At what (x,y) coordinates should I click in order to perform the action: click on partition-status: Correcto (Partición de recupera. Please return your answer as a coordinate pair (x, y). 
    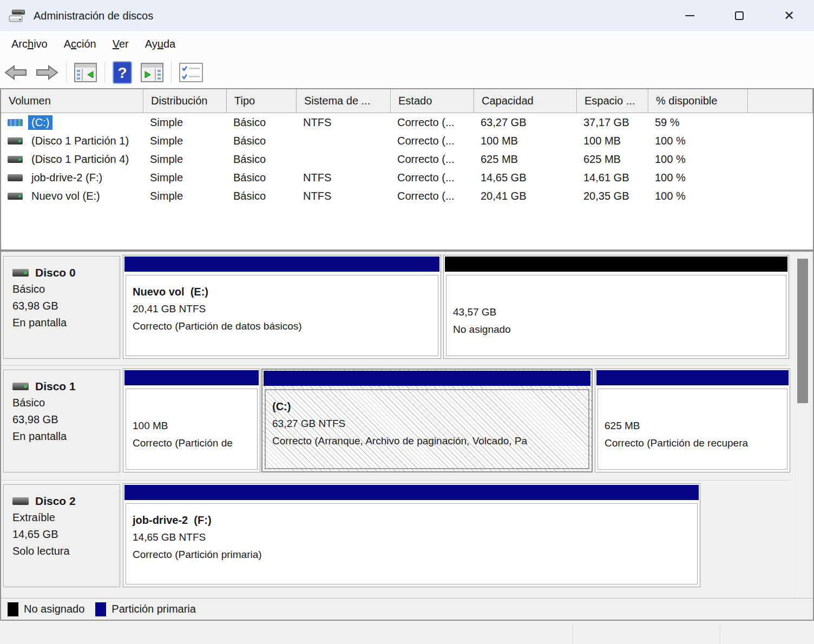
    Looking at the image, I should click on (696, 443).